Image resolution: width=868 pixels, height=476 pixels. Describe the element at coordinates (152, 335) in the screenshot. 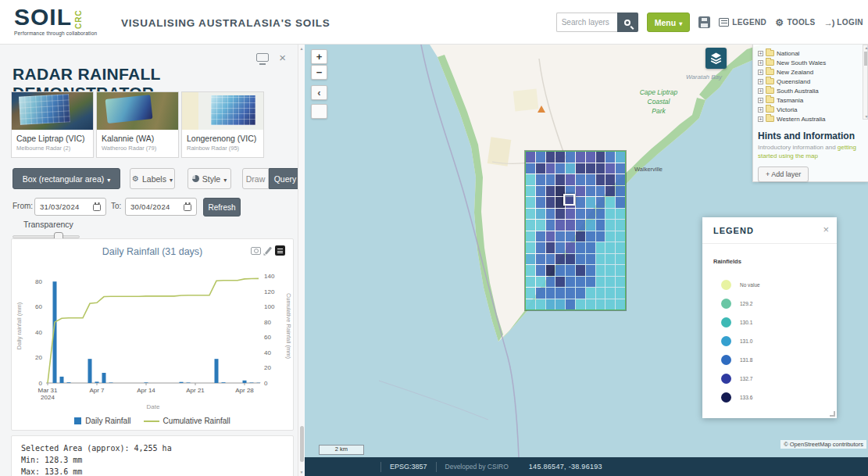

I see `rainfall-chart-card: Daily Rainfall (31 days) 020406080020406…` at that location.